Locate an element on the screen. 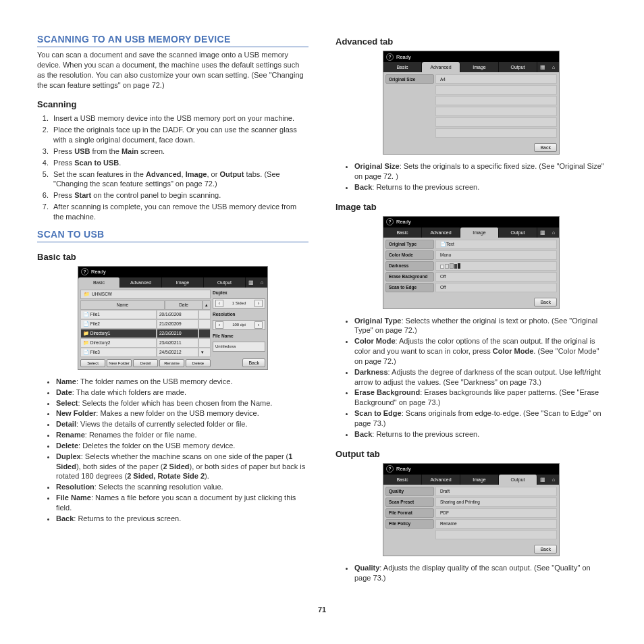 The height and width of the screenshot is (644, 644). table-row: File221/2/20209 is located at coordinates (146, 324).